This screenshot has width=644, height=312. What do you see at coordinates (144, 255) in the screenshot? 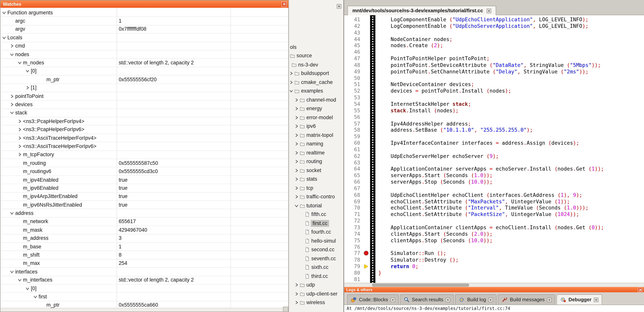
I see `watch-row: m_shift8` at bounding box center [144, 255].